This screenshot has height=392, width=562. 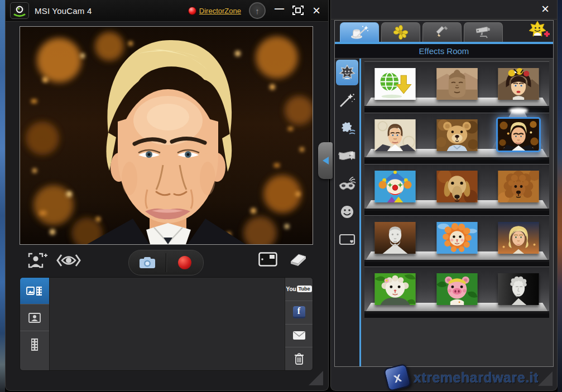 I want to click on media-gallery-empty, so click(x=167, y=324).